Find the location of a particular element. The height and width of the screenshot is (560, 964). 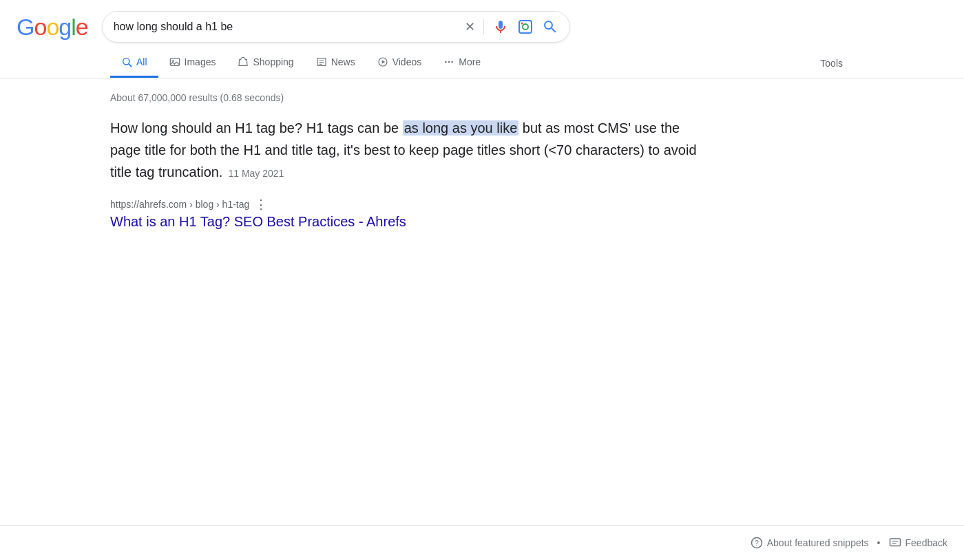

about-snippets-label: About featured snippets is located at coordinates (818, 543).